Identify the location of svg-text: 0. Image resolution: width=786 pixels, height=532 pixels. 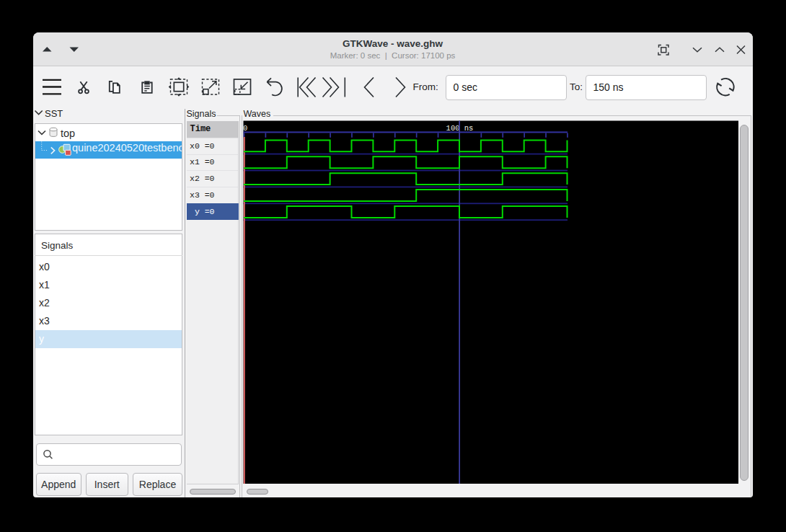
(245, 128).